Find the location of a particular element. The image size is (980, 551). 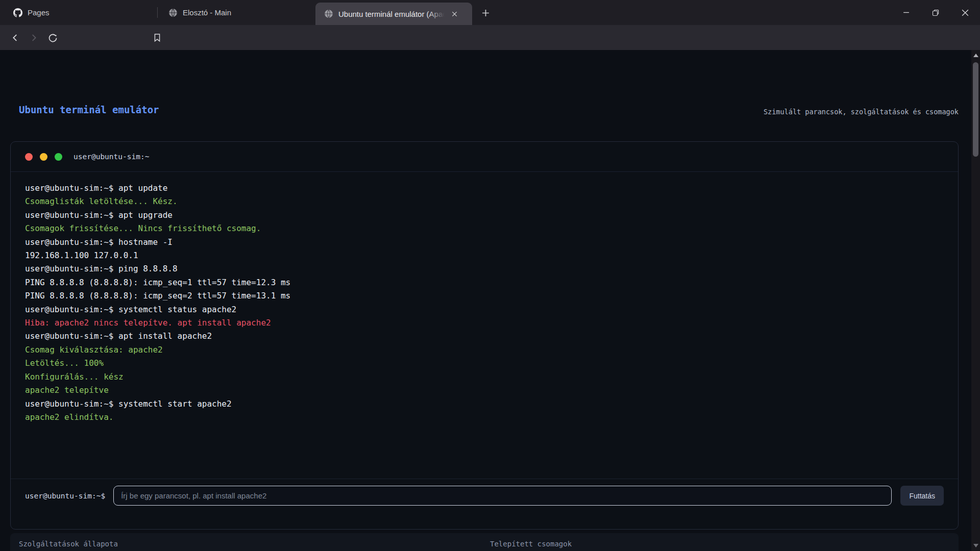

tab-title-fade is located at coordinates (436, 14).